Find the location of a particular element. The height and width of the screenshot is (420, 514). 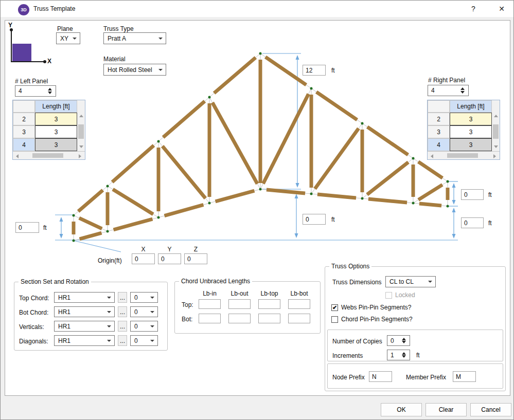

left-end-height-input is located at coordinates (27, 227).